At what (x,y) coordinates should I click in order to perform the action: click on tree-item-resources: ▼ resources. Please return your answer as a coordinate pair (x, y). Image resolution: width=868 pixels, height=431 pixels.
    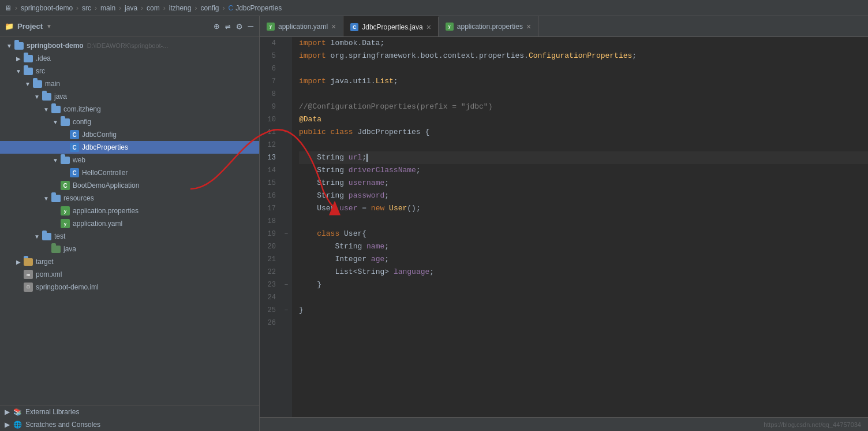
    Looking at the image, I should click on (129, 198).